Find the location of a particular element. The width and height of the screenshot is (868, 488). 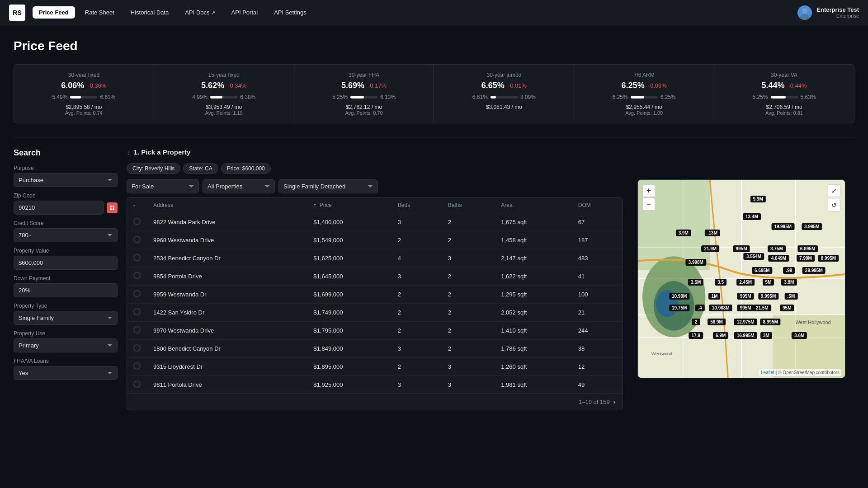

leaflet-link: Leaflet is located at coordinates (768, 372).